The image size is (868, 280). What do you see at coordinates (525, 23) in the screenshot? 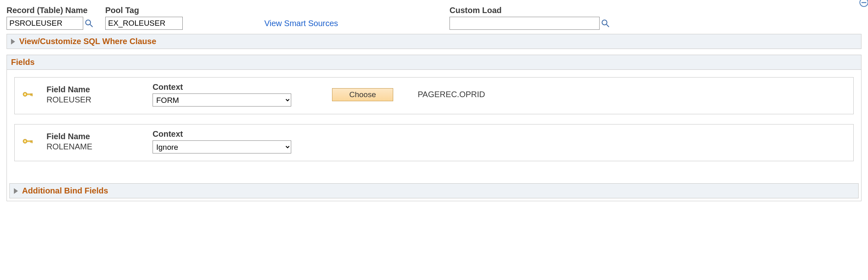
I see `custom-load-input` at bounding box center [525, 23].